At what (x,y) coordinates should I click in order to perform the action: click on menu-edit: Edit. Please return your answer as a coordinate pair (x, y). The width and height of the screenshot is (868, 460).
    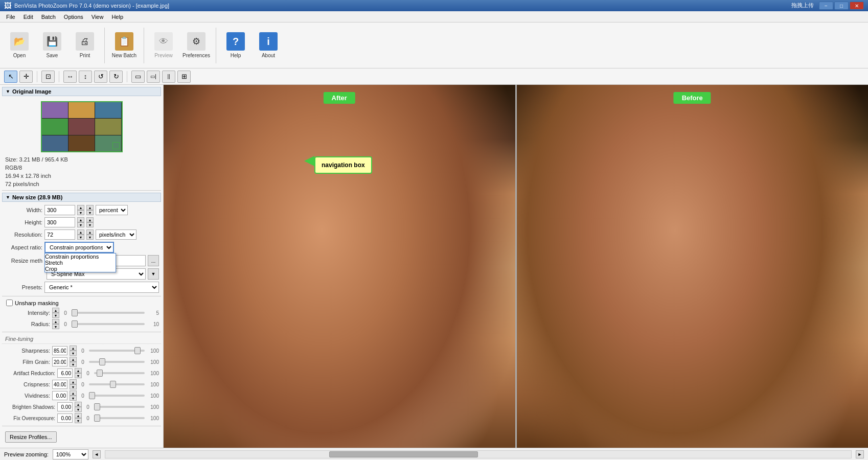
    Looking at the image, I should click on (29, 17).